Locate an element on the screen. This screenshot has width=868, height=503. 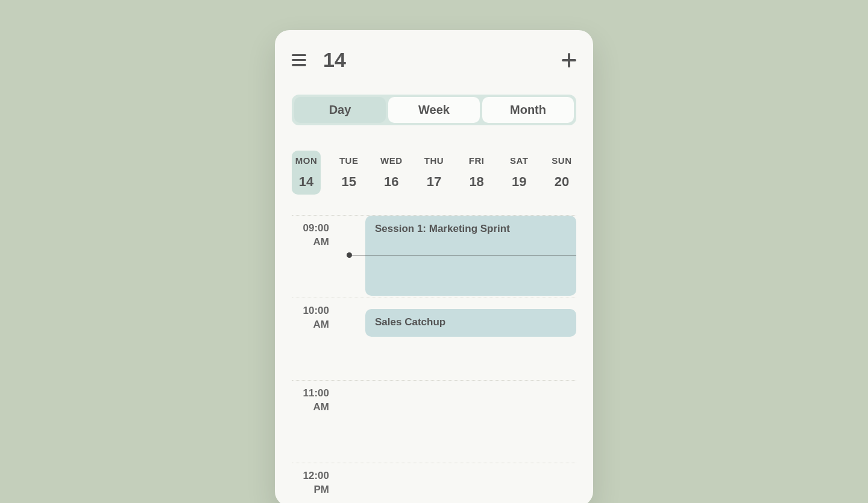
slot-10: 10:00AM Sales Catchup is located at coordinates (434, 339).